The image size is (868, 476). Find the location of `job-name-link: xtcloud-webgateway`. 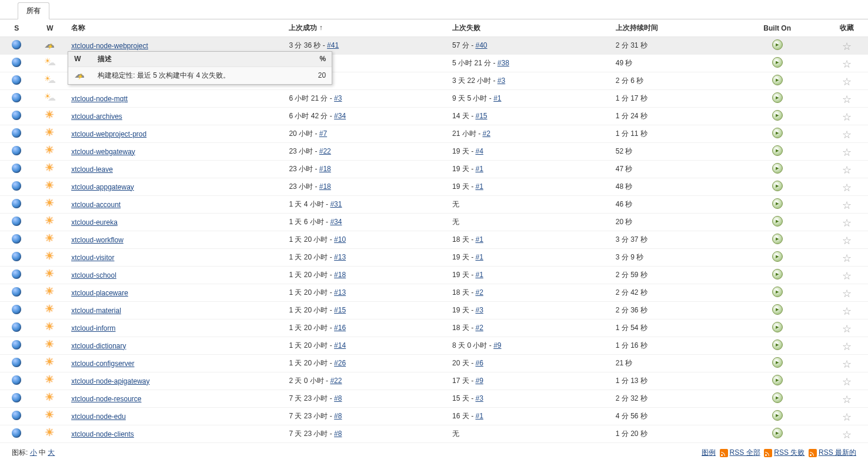

job-name-link: xtcloud-webgateway is located at coordinates (104, 152).